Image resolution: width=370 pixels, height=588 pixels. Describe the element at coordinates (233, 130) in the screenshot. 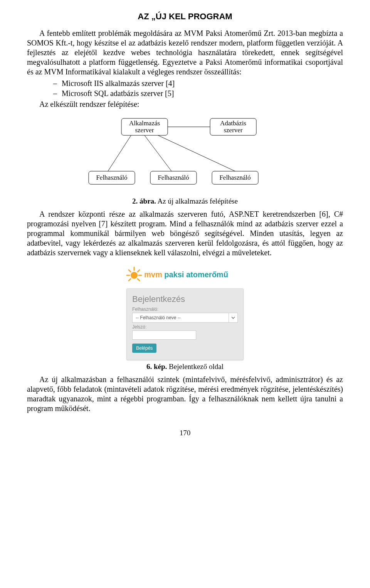

I see `db-server-label-2: szerver` at that location.